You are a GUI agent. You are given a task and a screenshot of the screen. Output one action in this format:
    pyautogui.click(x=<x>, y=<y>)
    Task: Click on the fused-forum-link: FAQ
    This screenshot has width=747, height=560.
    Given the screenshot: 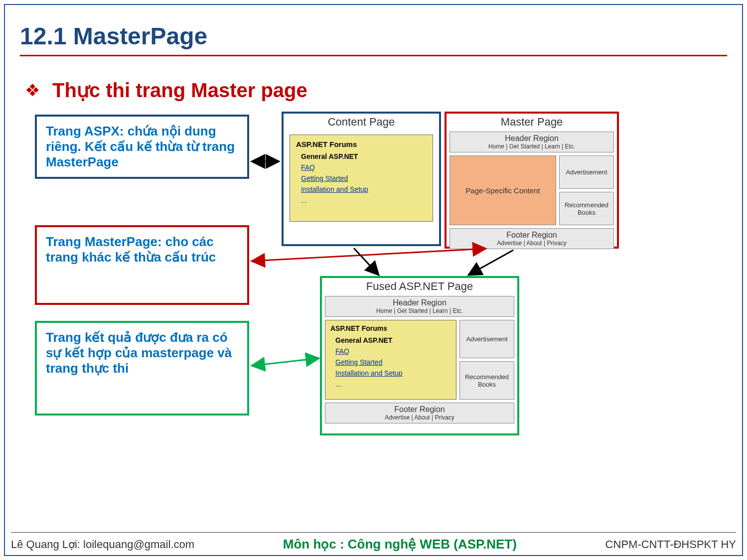 What is the action you would take?
    pyautogui.click(x=391, y=351)
    